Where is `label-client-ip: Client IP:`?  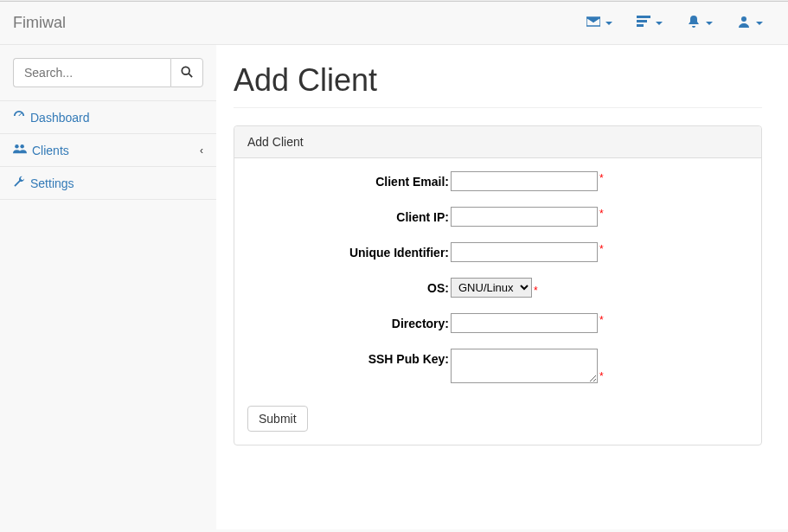 label-client-ip: Client IP: is located at coordinates (349, 215).